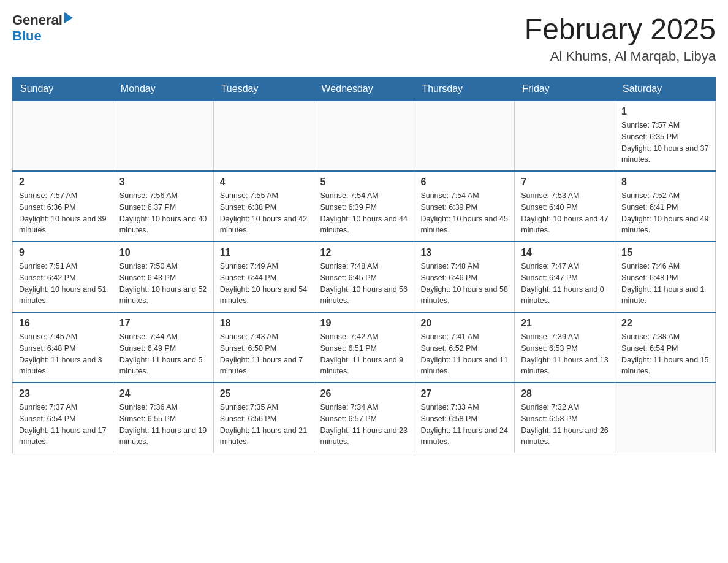  What do you see at coordinates (665, 277) in the screenshot?
I see `calendar-cell: 15Sunrise: 7:46 AMSunset: 6:48 PMDayligh…` at bounding box center [665, 277].